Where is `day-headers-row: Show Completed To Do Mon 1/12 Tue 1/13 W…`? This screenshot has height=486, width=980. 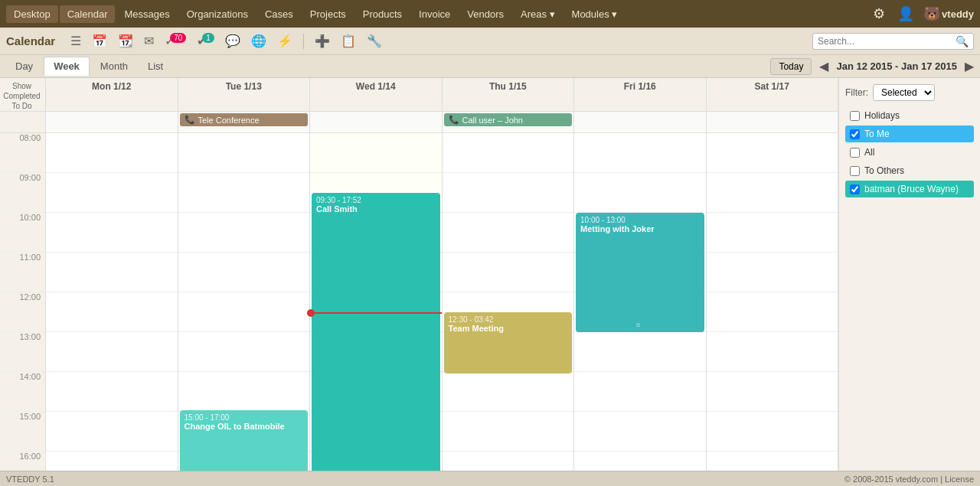 day-headers-row: Show Completed To Do Mon 1/12 Tue 1/13 W… is located at coordinates (420, 95).